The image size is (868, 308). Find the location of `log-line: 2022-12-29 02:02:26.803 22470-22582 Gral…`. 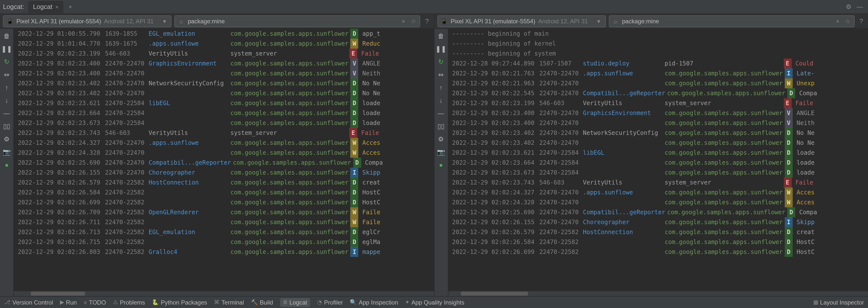

log-line: 2022-12-29 02:02:26.803 22470-22582 Gral… is located at coordinates (224, 252).